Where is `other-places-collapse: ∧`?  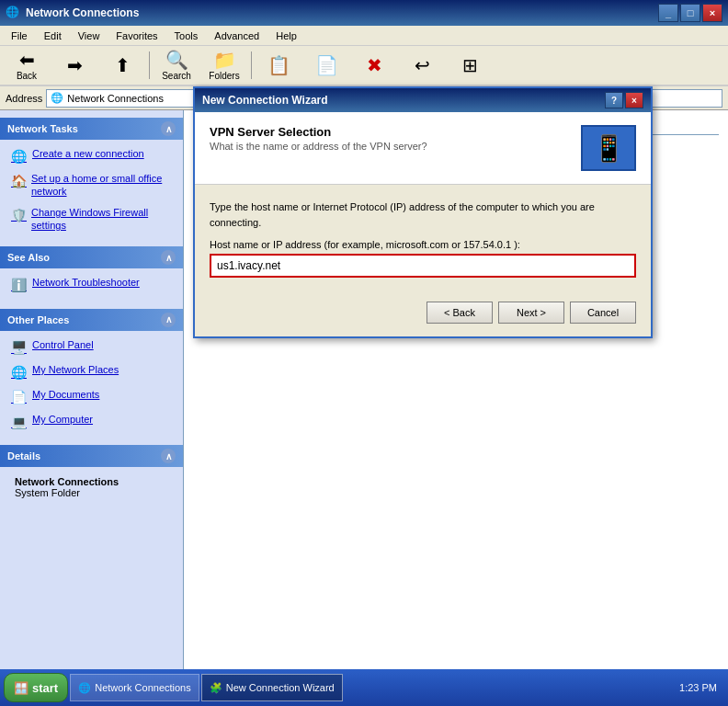
other-places-collapse: ∧ is located at coordinates (168, 320).